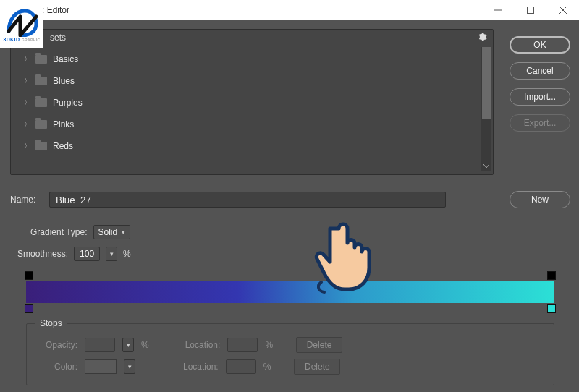 The height and width of the screenshot is (392, 579). What do you see at coordinates (56, 10) in the screenshot?
I see `window-title: : Editor` at bounding box center [56, 10].